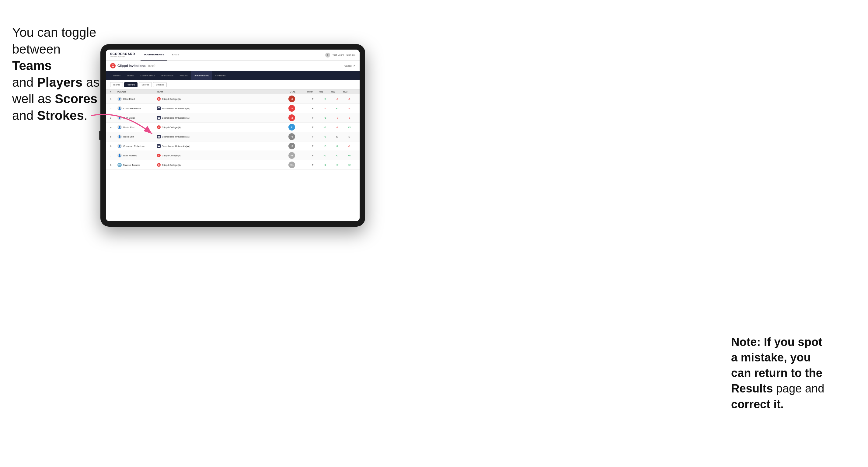 This screenshot has width=868, height=467. What do you see at coordinates (123, 55) in the screenshot?
I see `app-logo: SCOREBOARD Powered by clippd` at bounding box center [123, 55].